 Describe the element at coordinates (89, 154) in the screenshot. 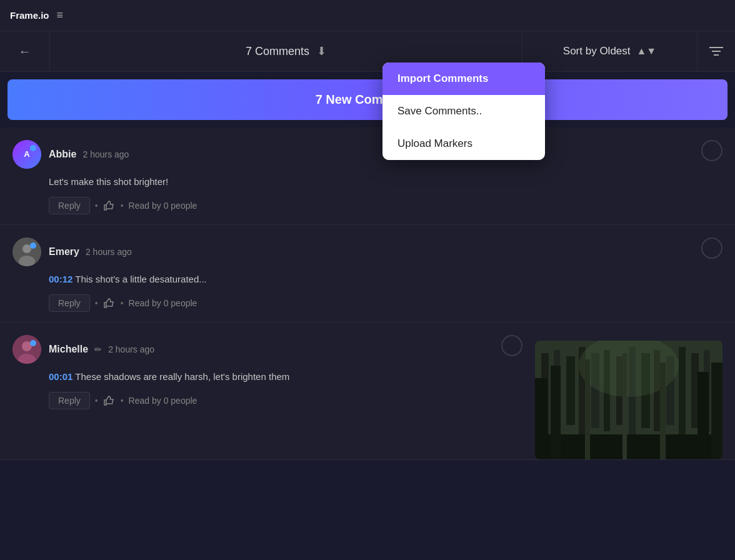

I see `comment-meta: Abbie 2 hours ago` at that location.